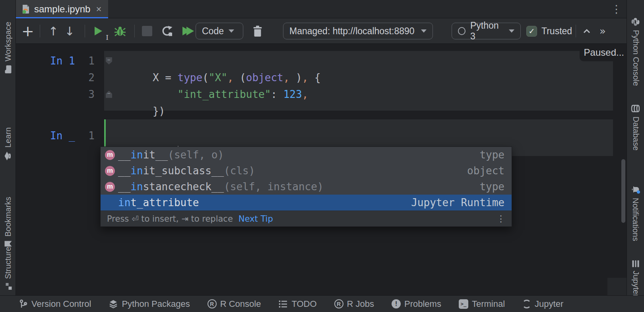 The height and width of the screenshot is (312, 644). Describe the element at coordinates (636, 109) in the screenshot. I see `database-icon` at that location.